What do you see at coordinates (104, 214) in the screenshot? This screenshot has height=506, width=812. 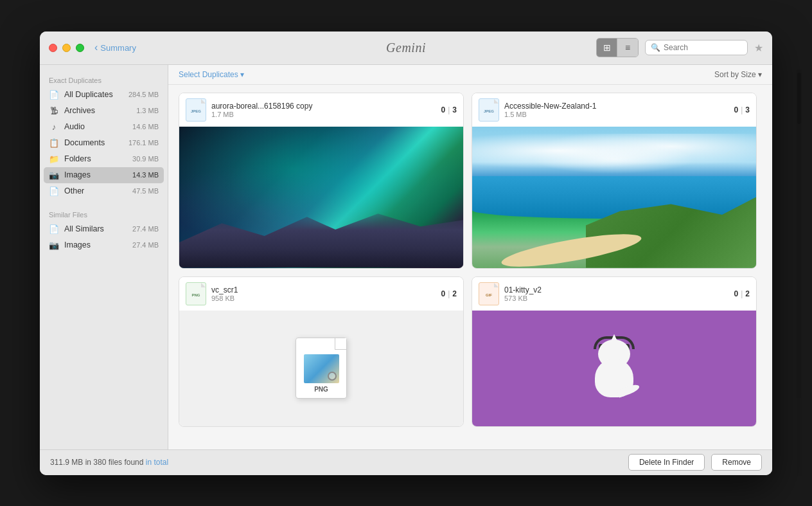 I see `similar-files-label: Similar Files` at bounding box center [104, 214].